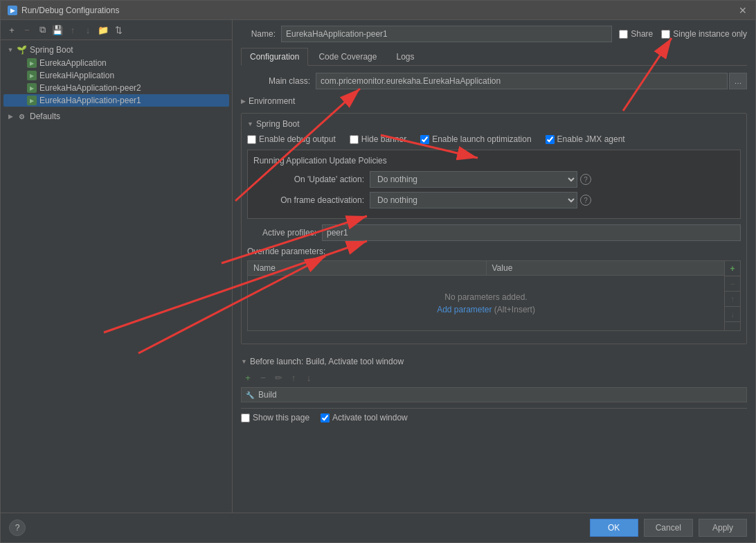 Image resolution: width=756 pixels, height=543 pixels. I want to click on activate-tool-window-label: Activate tool window, so click(370, 418).